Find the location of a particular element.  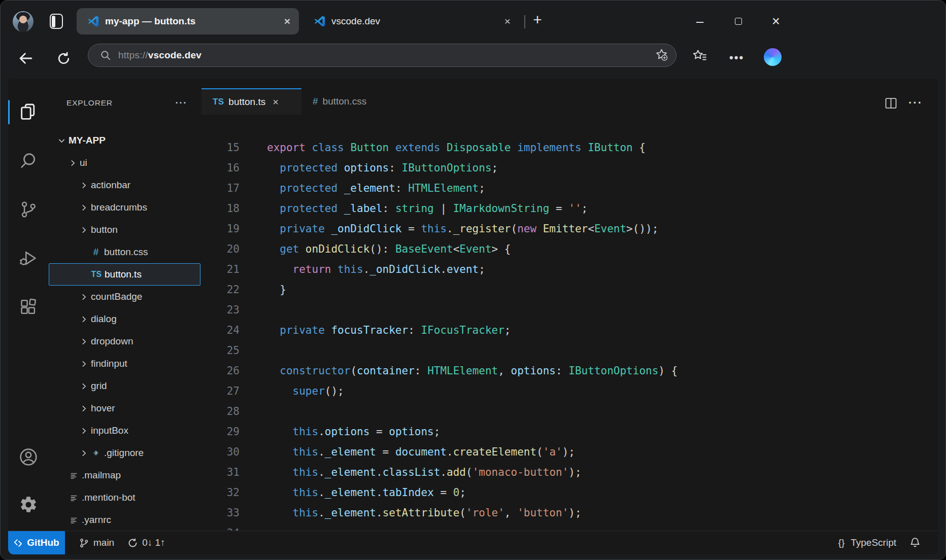

tree-item-label: .mention-bot is located at coordinates (109, 498).